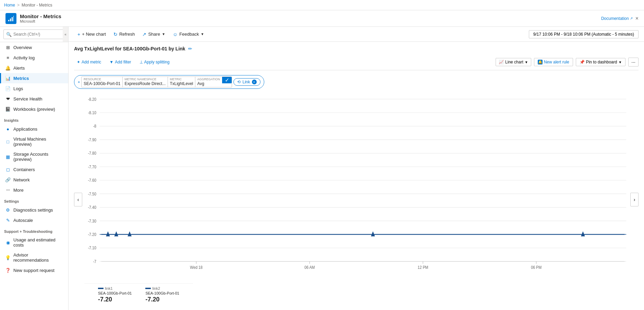 Image resolution: width=644 pixels, height=310 pixels. I want to click on sidebar-item-autoscale: ✎ Autoscale, so click(34, 220).